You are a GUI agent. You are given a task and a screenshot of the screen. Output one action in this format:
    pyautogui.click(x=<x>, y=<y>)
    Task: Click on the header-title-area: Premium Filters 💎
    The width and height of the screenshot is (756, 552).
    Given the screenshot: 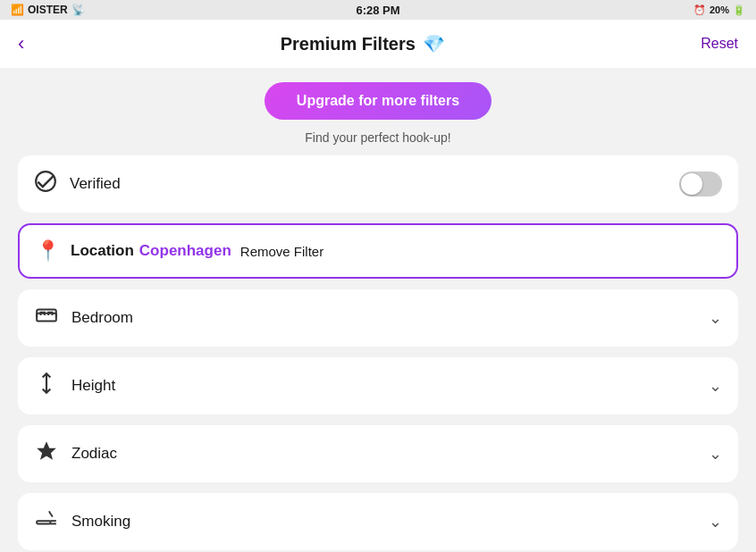 What is the action you would take?
    pyautogui.click(x=363, y=44)
    